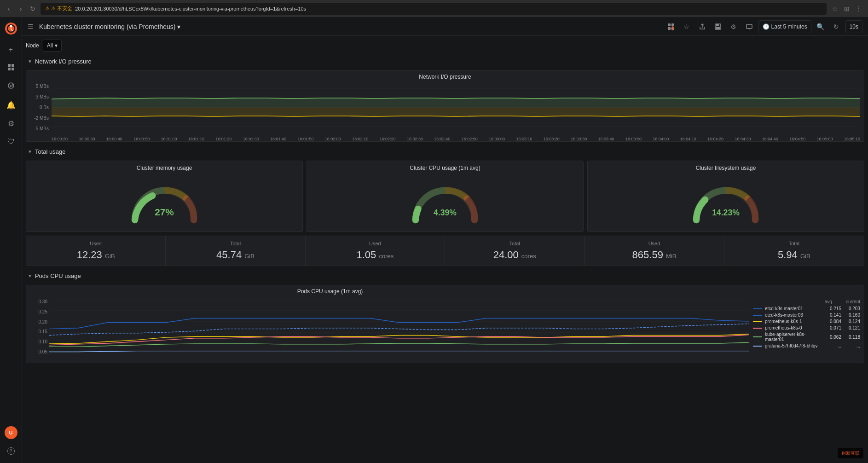 Image resolution: width=868 pixels, height=463 pixels. What do you see at coordinates (11, 105) in the screenshot?
I see `sidebar-item-alerting: 🔔` at bounding box center [11, 105].